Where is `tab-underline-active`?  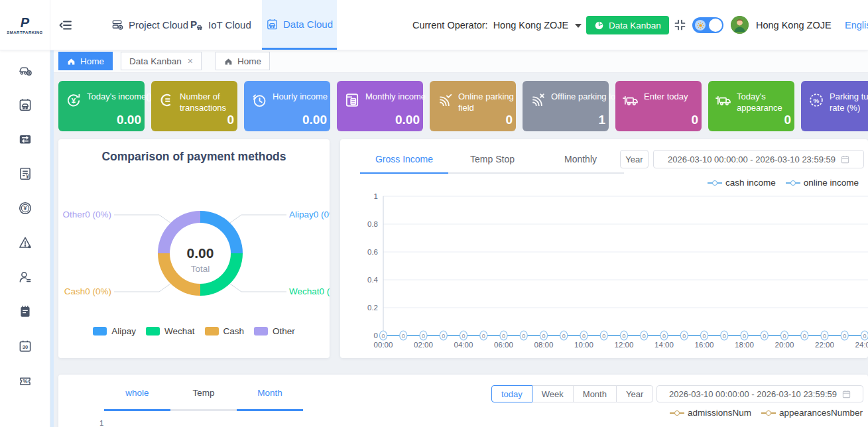 tab-underline-active is located at coordinates (404, 173).